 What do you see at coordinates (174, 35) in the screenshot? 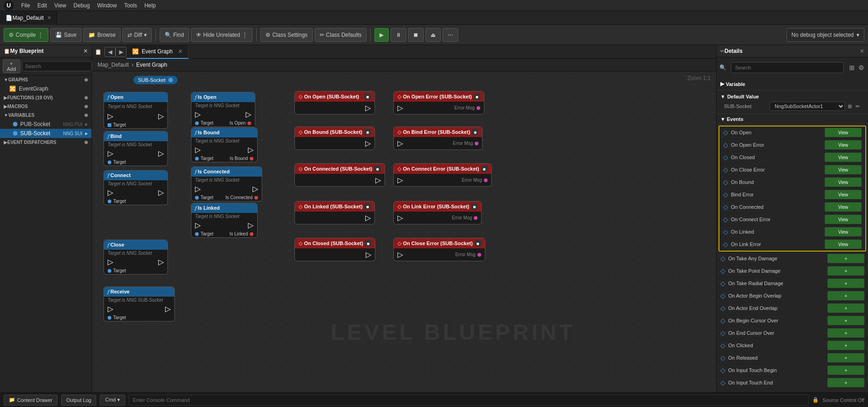
I see `find-button: 🔍 Find` at bounding box center [174, 35].